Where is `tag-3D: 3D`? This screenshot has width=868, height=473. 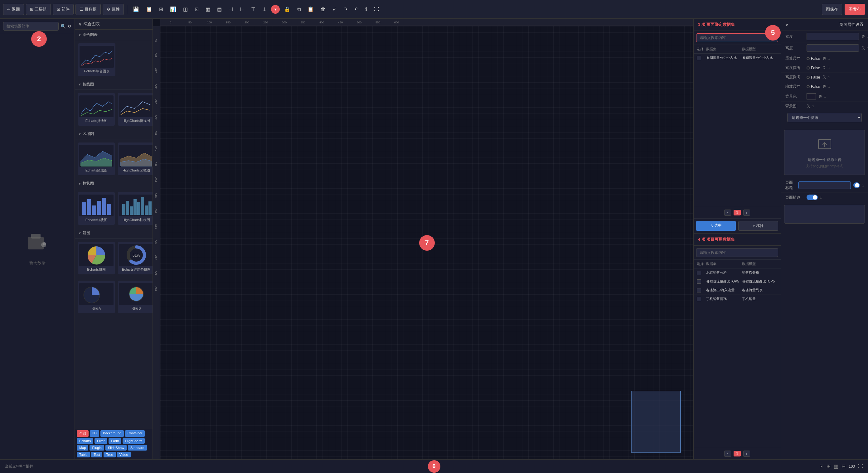 tag-3D: 3D is located at coordinates (94, 434).